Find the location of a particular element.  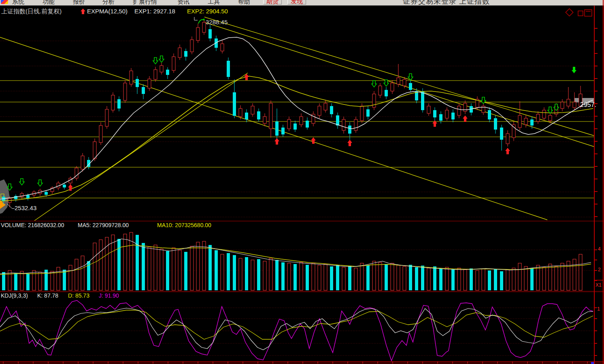

current-price-box is located at coordinates (585, 100).